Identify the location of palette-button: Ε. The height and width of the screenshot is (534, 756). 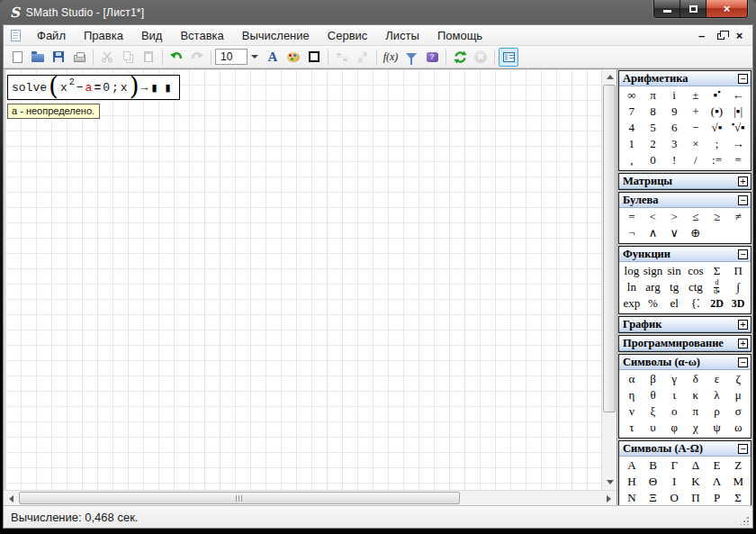
(717, 466).